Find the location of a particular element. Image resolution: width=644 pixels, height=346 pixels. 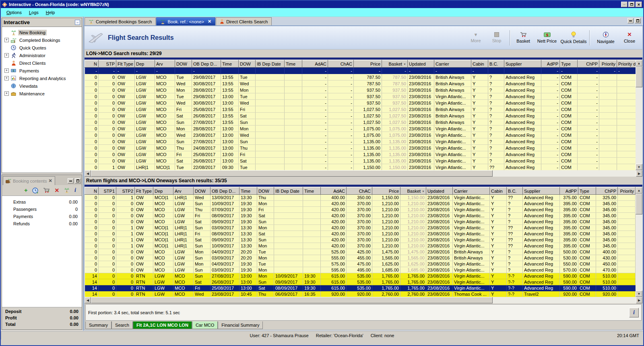

column-header: IB Dep Date is located at coordinates (270, 64).